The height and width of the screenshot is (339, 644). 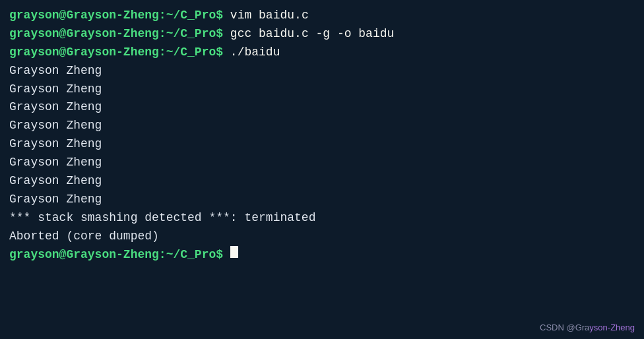 I want to click on output-line-4: Grayson Zheng, so click(x=322, y=126).